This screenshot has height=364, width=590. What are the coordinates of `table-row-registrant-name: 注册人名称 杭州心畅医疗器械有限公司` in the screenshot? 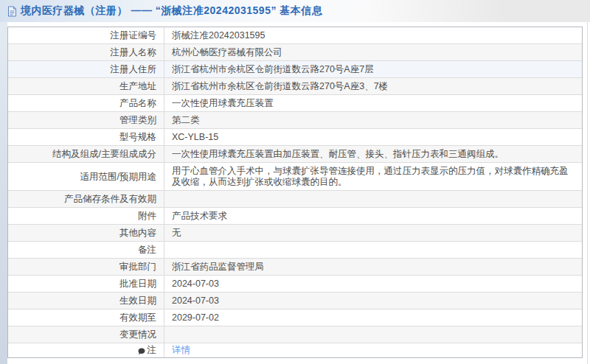 It's located at (295, 52).